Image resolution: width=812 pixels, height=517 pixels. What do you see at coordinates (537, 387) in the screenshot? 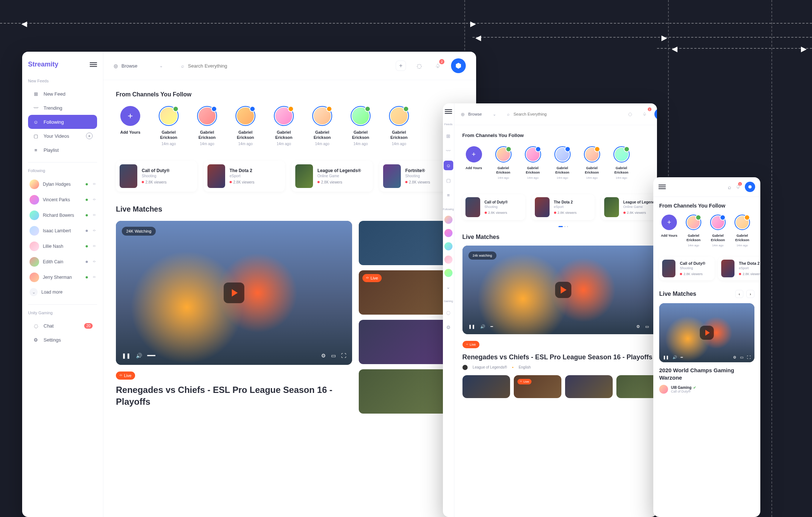
I see `video-thumb: ⌔Live` at bounding box center [537, 387].